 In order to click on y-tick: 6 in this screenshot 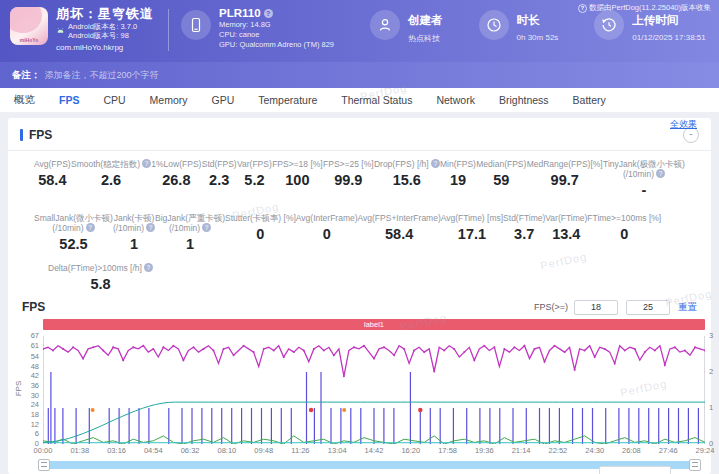, I will do `click(28, 434)`.